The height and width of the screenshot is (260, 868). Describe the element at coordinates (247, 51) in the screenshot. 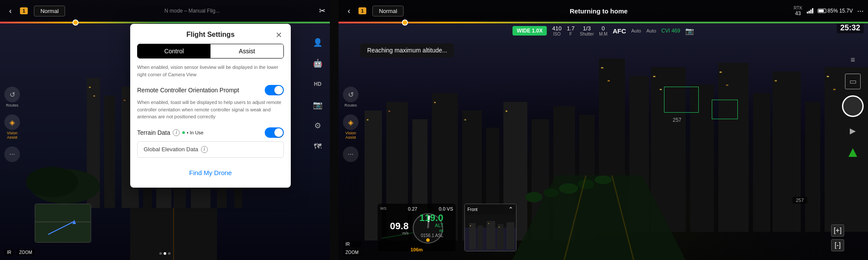

I see `tab-assist: Assist` at that location.